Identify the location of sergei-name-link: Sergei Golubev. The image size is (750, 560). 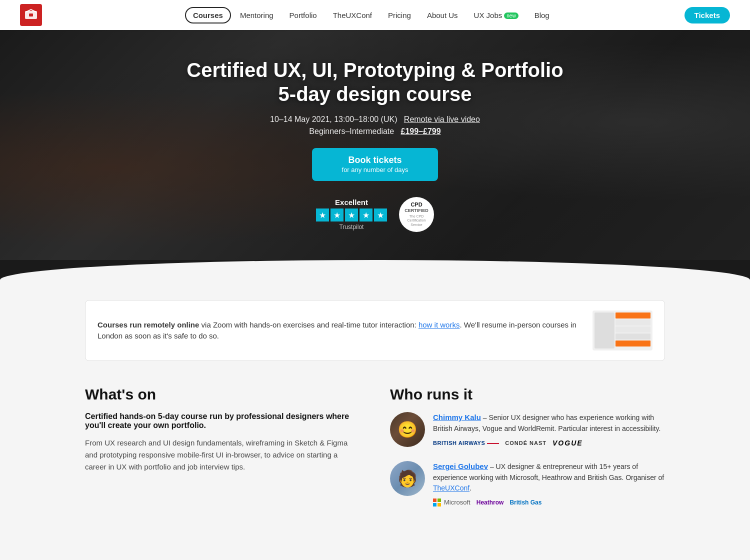
(460, 466).